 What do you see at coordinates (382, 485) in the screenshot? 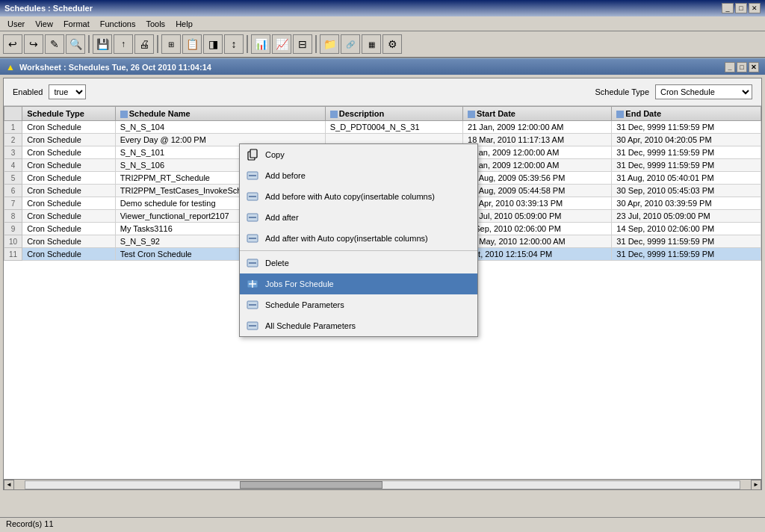
I see `h-scroll` at bounding box center [382, 485].